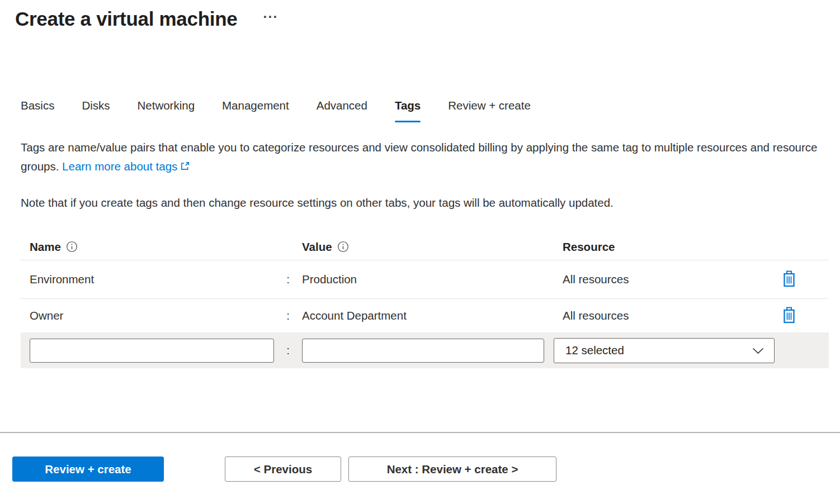 This screenshot has height=504, width=840. I want to click on name-info-icon, so click(72, 247).